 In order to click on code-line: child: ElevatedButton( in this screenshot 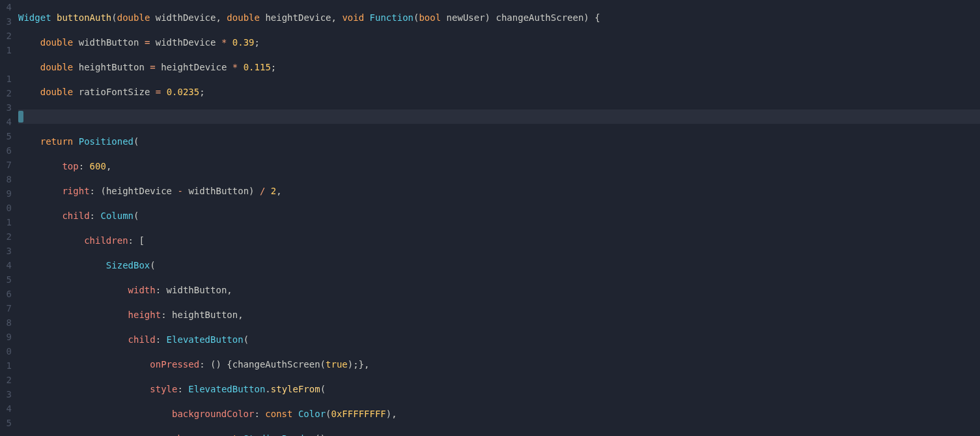, I will do `click(499, 340)`.